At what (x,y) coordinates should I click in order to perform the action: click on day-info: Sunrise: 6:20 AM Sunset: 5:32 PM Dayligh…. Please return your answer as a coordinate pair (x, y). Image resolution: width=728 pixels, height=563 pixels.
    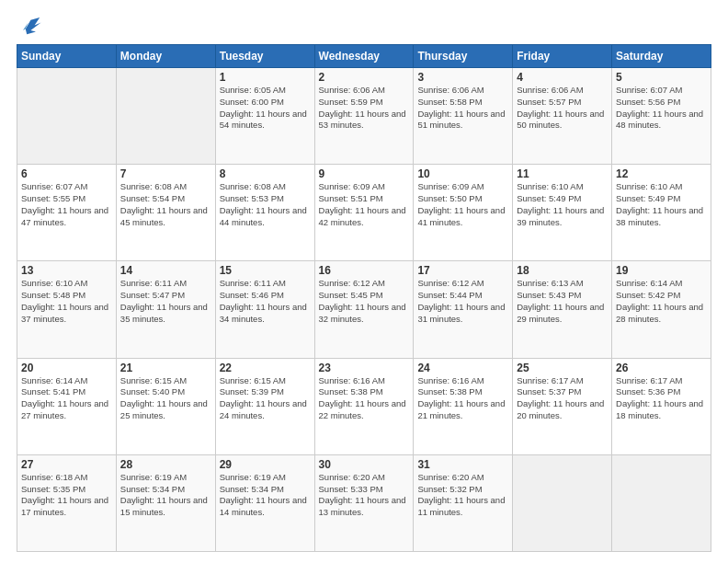
    Looking at the image, I should click on (463, 495).